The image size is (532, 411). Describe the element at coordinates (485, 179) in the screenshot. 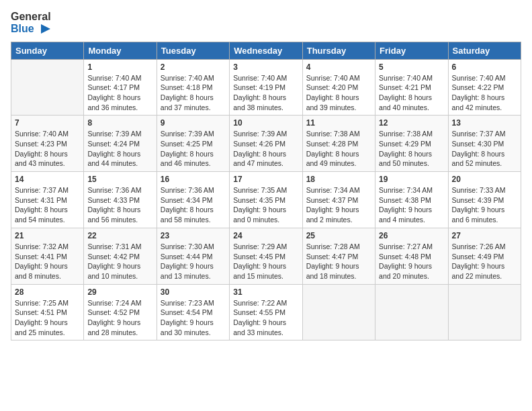

I see `day-number: 20` at that location.